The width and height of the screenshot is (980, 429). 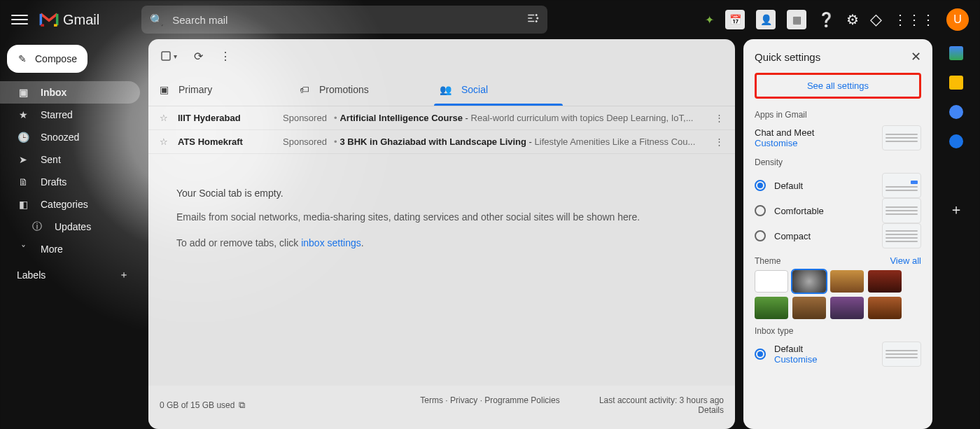 What do you see at coordinates (70, 234) in the screenshot?
I see `sidebar: ✎ Compose ▣Inbox ★Starred 🕒Snoozed ➤Sent…` at bounding box center [70, 234].